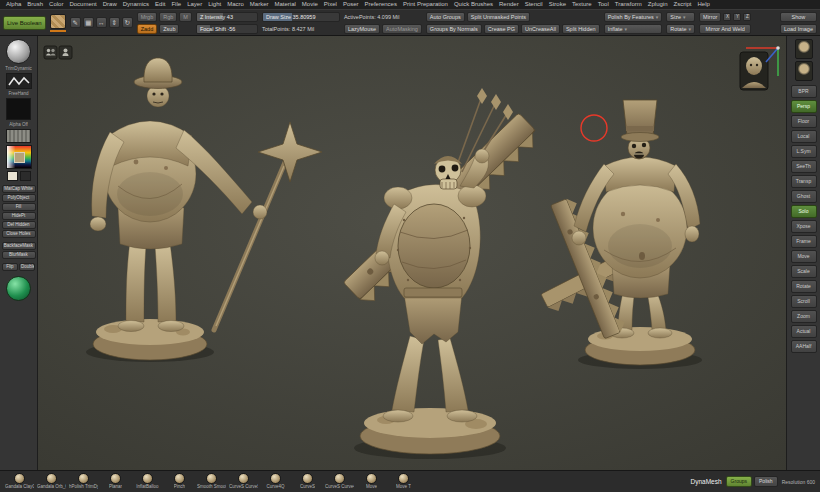 This screenshot has width=820, height=492. What do you see at coordinates (680, 29) in the screenshot?
I see `rotate-slider: Rotate▾` at bounding box center [680, 29].